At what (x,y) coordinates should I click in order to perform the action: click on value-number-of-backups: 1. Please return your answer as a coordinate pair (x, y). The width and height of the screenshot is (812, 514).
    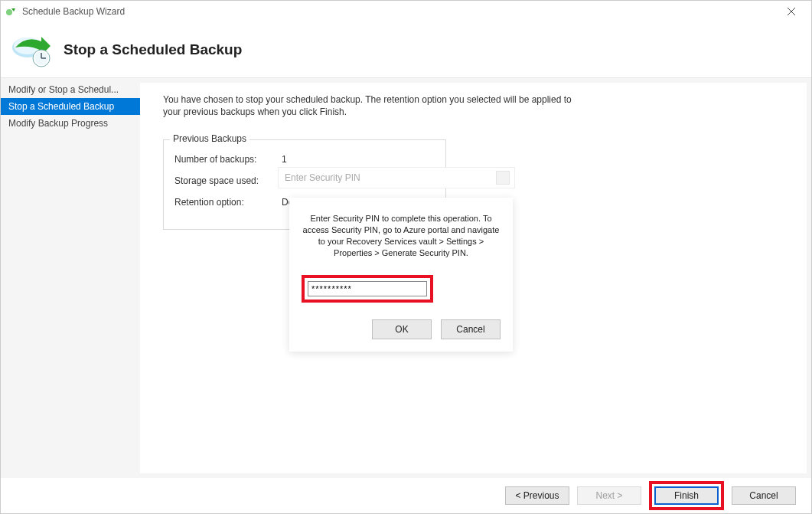
    Looking at the image, I should click on (285, 159).